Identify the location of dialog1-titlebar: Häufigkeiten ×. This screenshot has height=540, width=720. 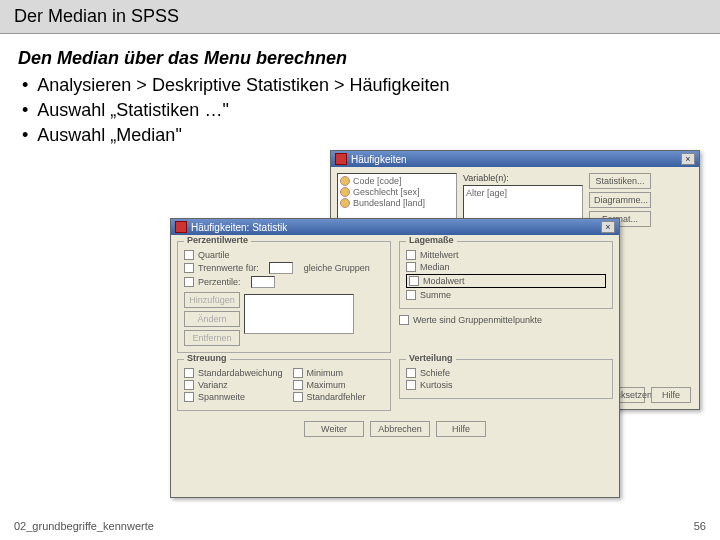
(515, 159).